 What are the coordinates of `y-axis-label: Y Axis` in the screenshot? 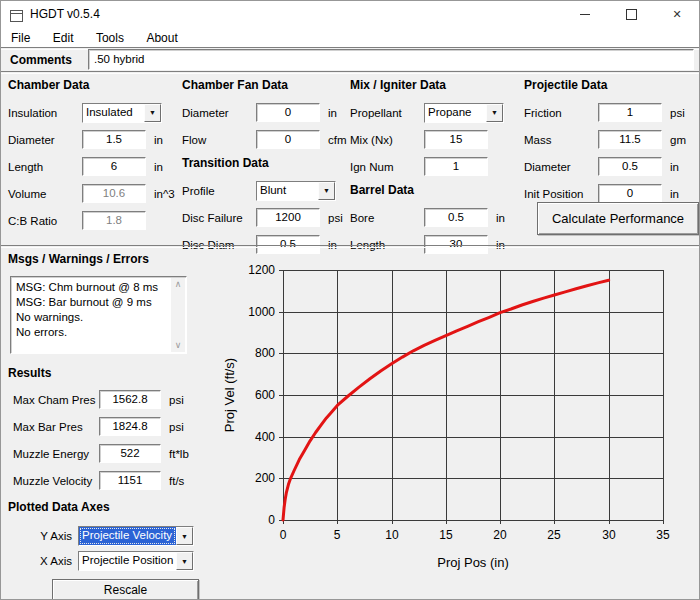 It's located at (43, 536).